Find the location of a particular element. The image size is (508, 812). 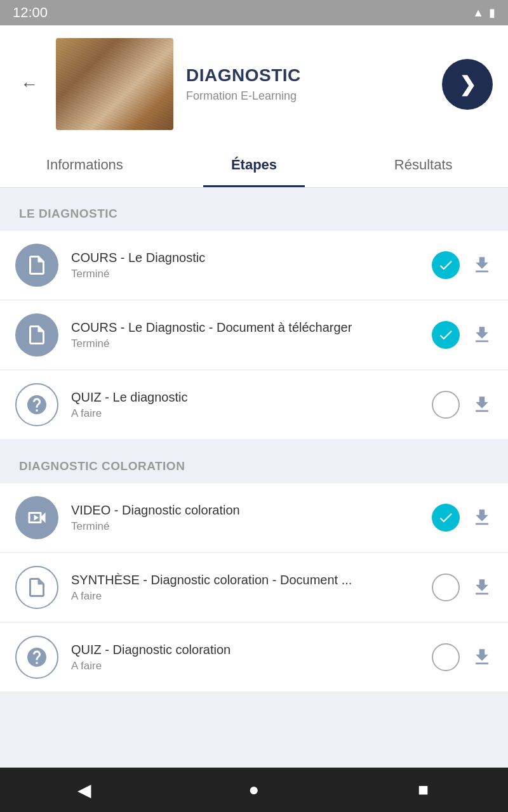

course-subtitle: Formation E-Learning is located at coordinates (307, 96).